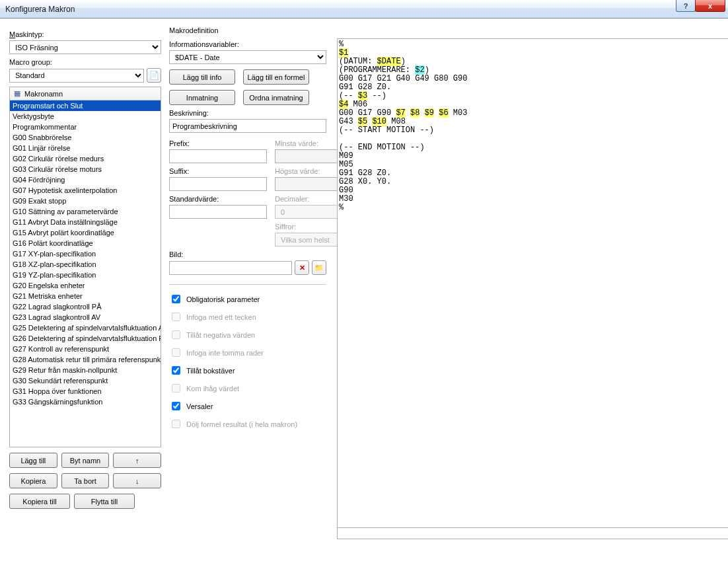 The width and height of the screenshot is (728, 569). What do you see at coordinates (104, 501) in the screenshot?
I see `move-to-button: Flytta till` at bounding box center [104, 501].